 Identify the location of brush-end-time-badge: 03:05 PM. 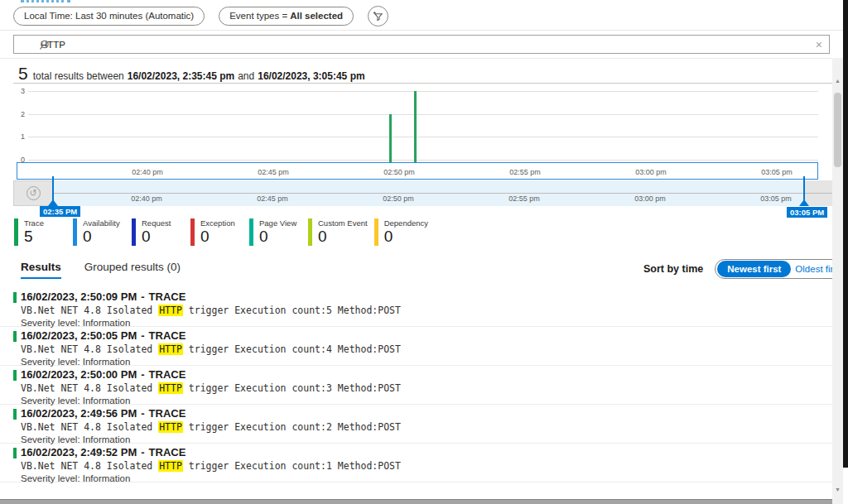
(807, 212).